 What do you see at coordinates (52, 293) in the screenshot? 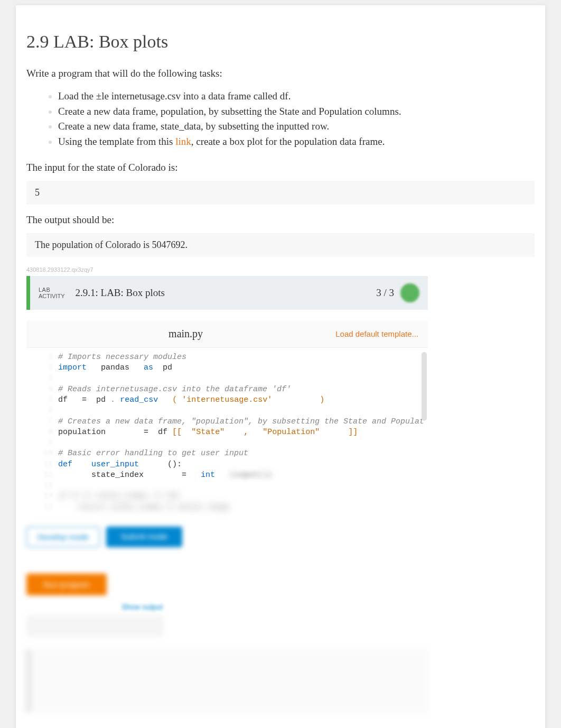
I see `lab-tag: LAB ACTIVITY` at bounding box center [52, 293].